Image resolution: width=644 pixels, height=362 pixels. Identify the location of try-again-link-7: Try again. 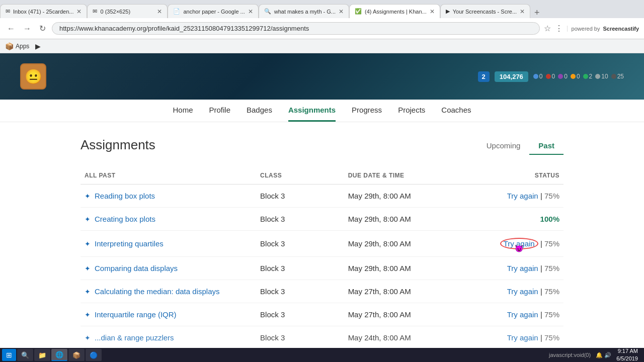
(523, 338).